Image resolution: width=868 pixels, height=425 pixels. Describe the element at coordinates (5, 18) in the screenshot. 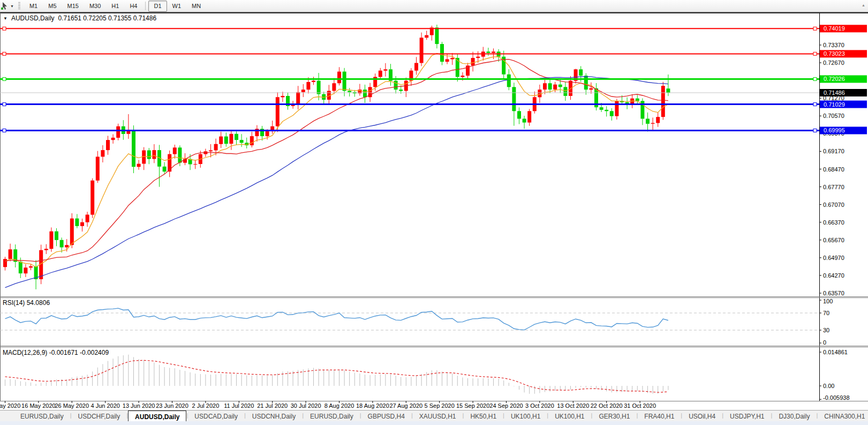

I see `collapse-icon: ▼` at that location.